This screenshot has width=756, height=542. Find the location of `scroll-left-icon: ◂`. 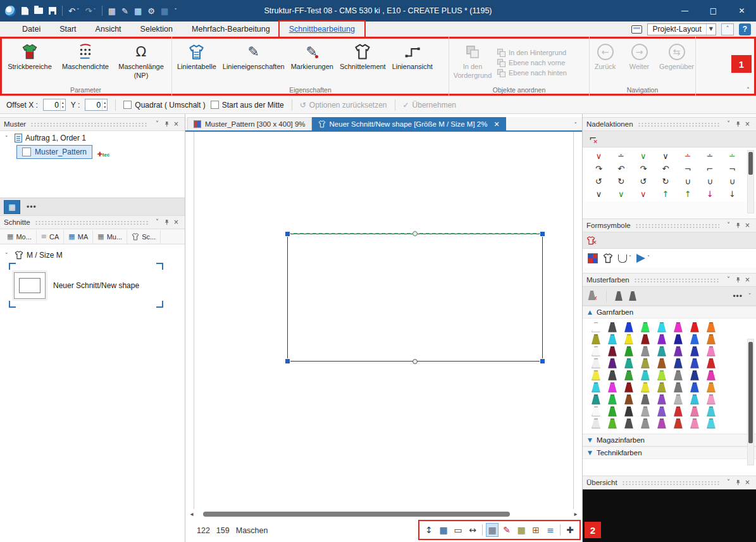

scroll-left-icon: ◂ is located at coordinates (192, 514).